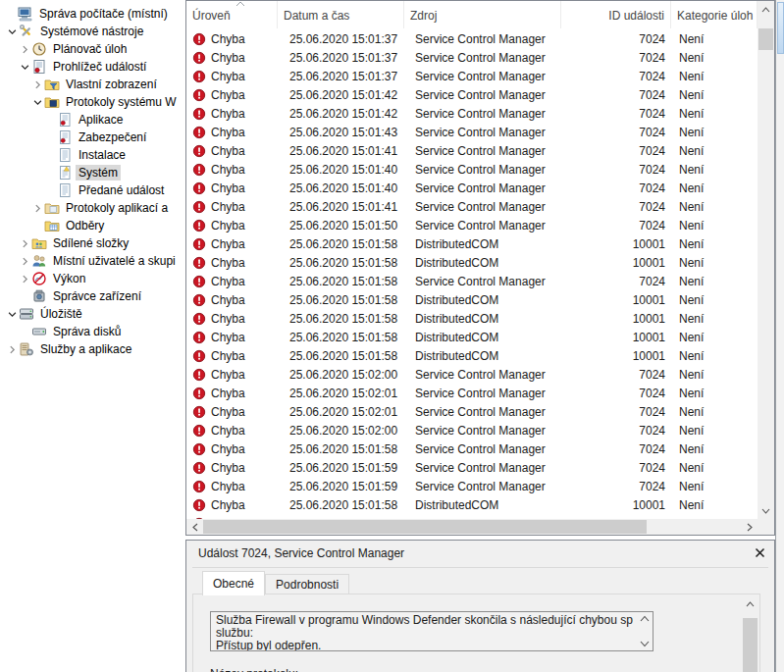 This screenshot has height=672, width=784. I want to click on horizontal-scrollbar, so click(472, 527).